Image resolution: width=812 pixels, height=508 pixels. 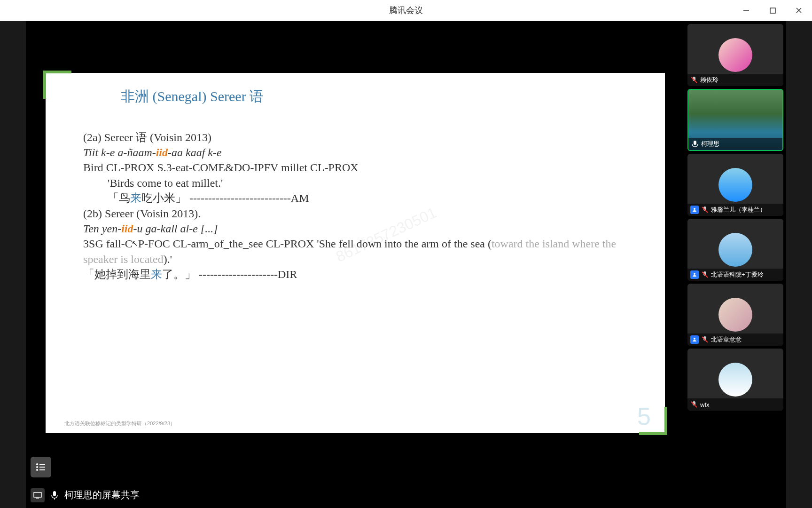 I want to click on name-strip: 雅馨兰儿（李桂兰）, so click(x=735, y=210).